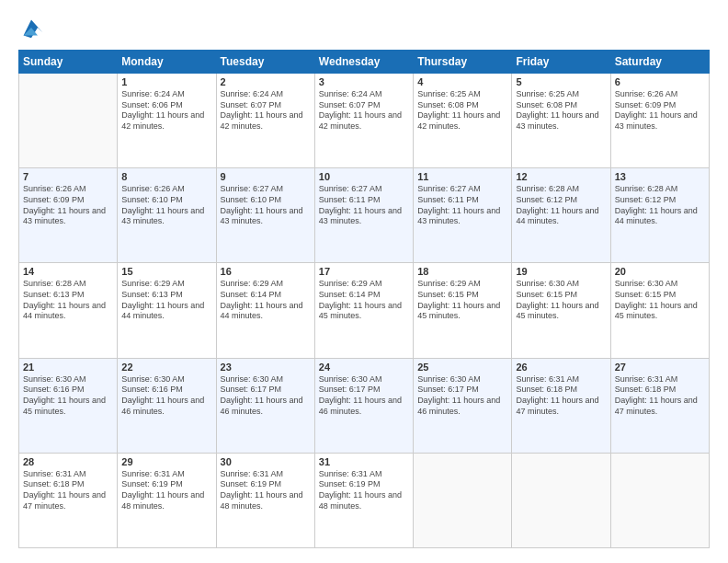 This screenshot has width=728, height=563. Describe the element at coordinates (660, 271) in the screenshot. I see `day-number: 20` at that location.